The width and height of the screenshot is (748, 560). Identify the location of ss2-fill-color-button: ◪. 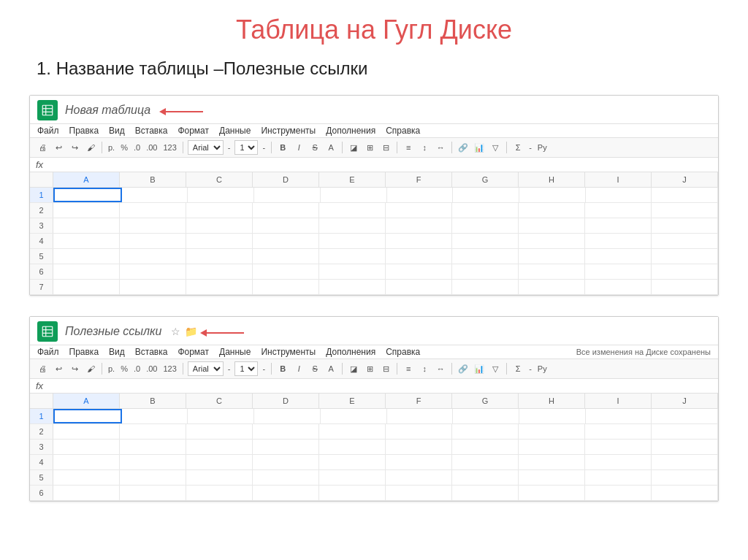
(354, 369).